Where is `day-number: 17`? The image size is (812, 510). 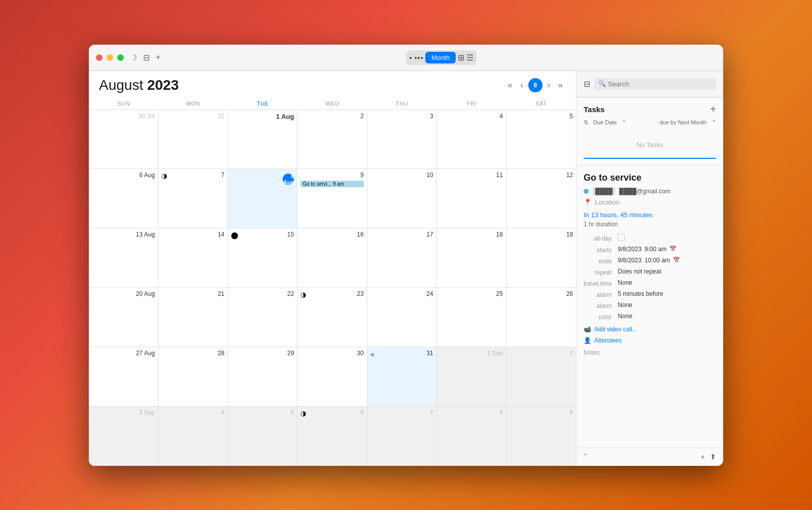
day-number: 17 is located at coordinates (402, 234).